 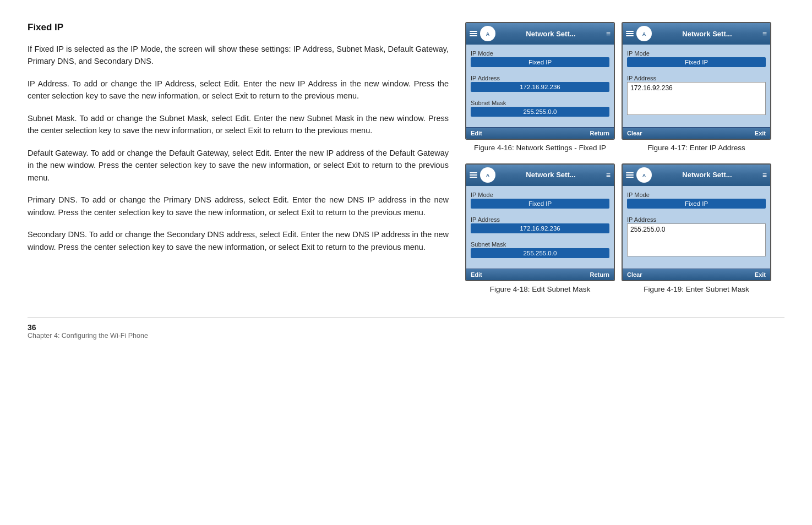 What do you see at coordinates (696, 78) in the screenshot?
I see `ipaddr-label-17: IP Address` at bounding box center [696, 78].